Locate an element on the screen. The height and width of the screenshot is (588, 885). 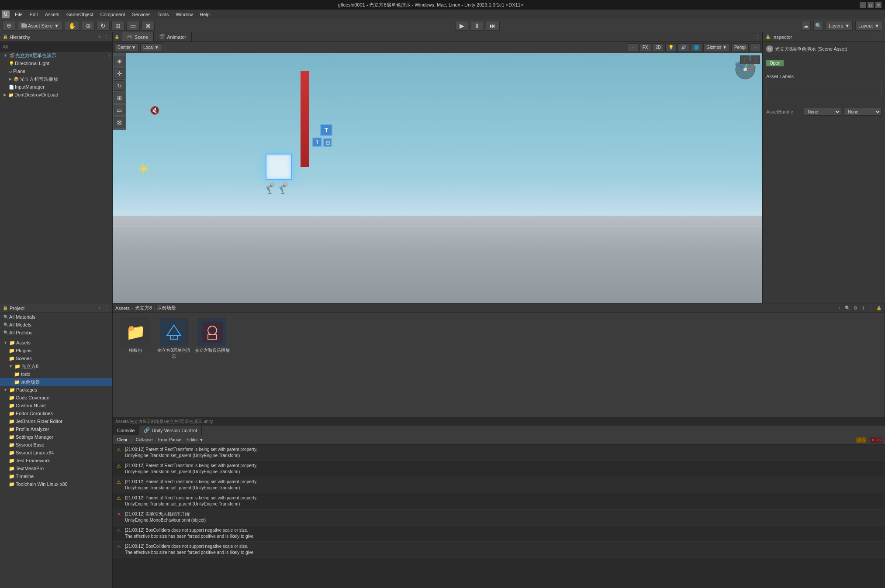
asset-item-folder: 📁 模板包 is located at coordinates (135, 365).